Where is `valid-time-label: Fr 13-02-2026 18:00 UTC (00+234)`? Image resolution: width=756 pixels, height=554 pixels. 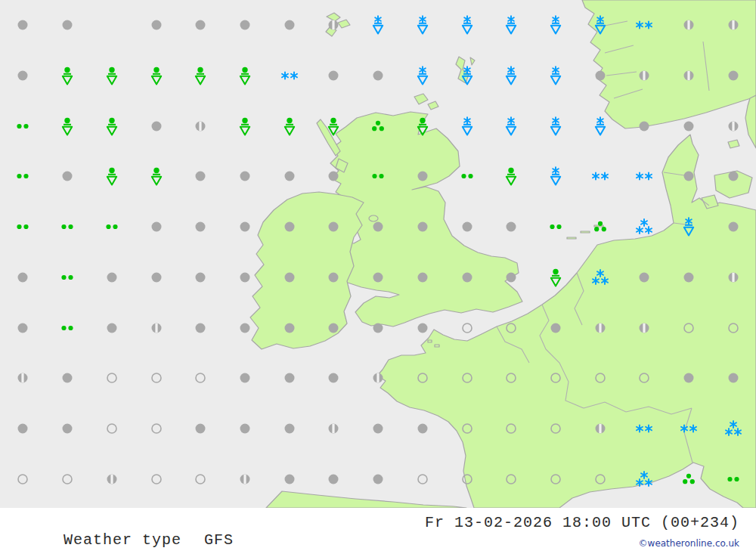
valid-time-label: Fr 13-02-2026 18:00 UTC (00+234) is located at coordinates (582, 523).